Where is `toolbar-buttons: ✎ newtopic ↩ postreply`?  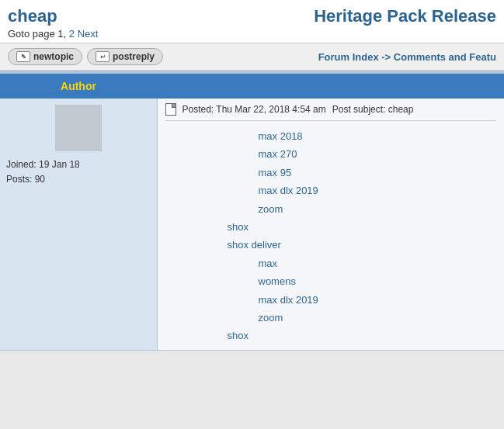 toolbar-buttons: ✎ newtopic ↩ postreply is located at coordinates (85, 57).